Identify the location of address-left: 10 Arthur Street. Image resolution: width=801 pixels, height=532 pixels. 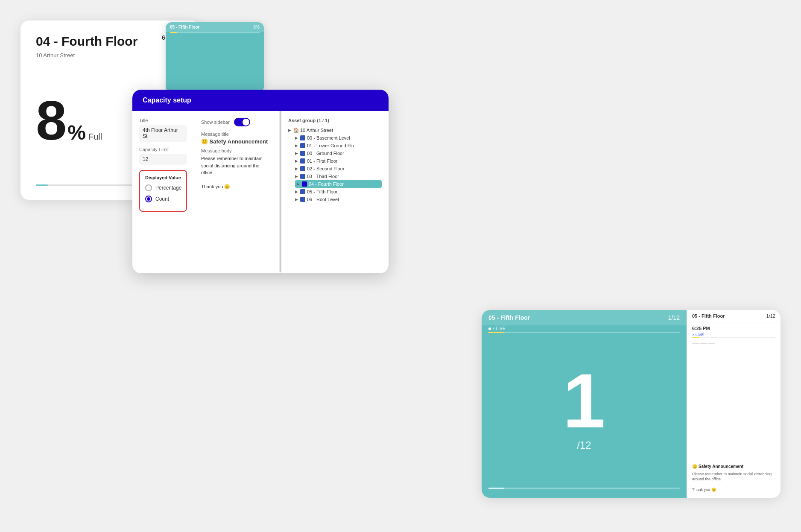
(110, 56).